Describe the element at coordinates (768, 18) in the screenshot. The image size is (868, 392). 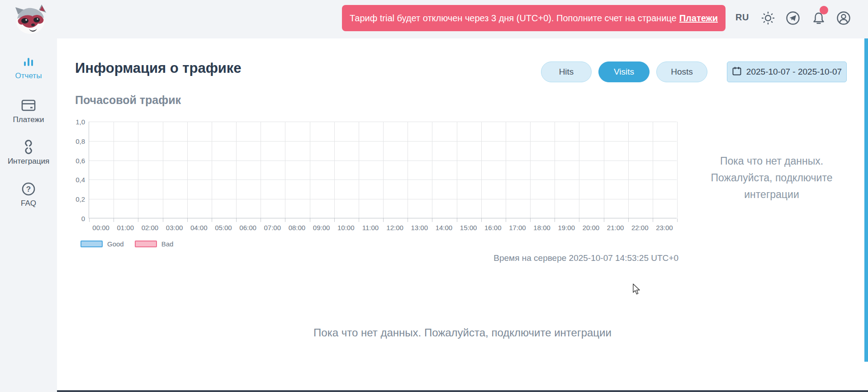
I see `theme-sun-icon` at that location.